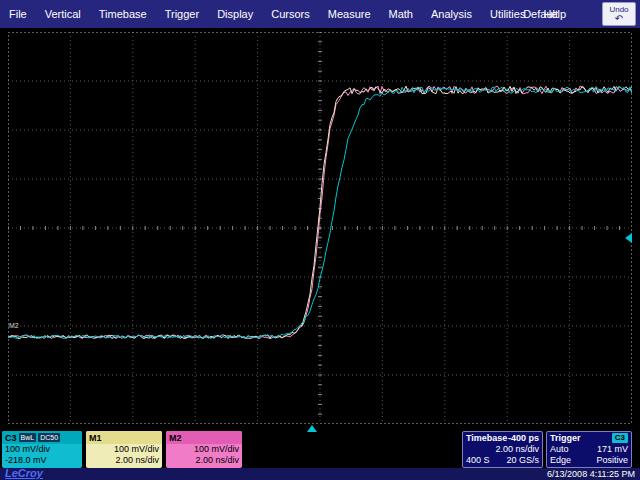 The height and width of the screenshot is (480, 640). I want to click on trace-zero-marker: M2, so click(14, 326).